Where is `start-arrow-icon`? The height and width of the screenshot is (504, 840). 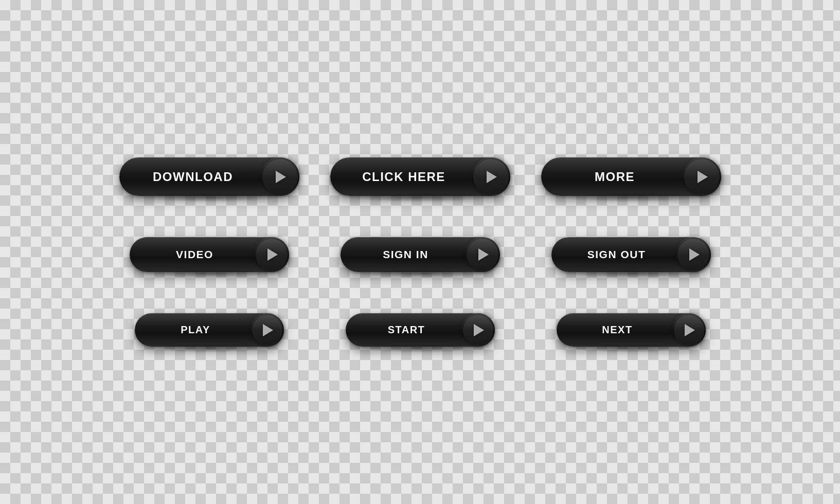 start-arrow-icon is located at coordinates (479, 330).